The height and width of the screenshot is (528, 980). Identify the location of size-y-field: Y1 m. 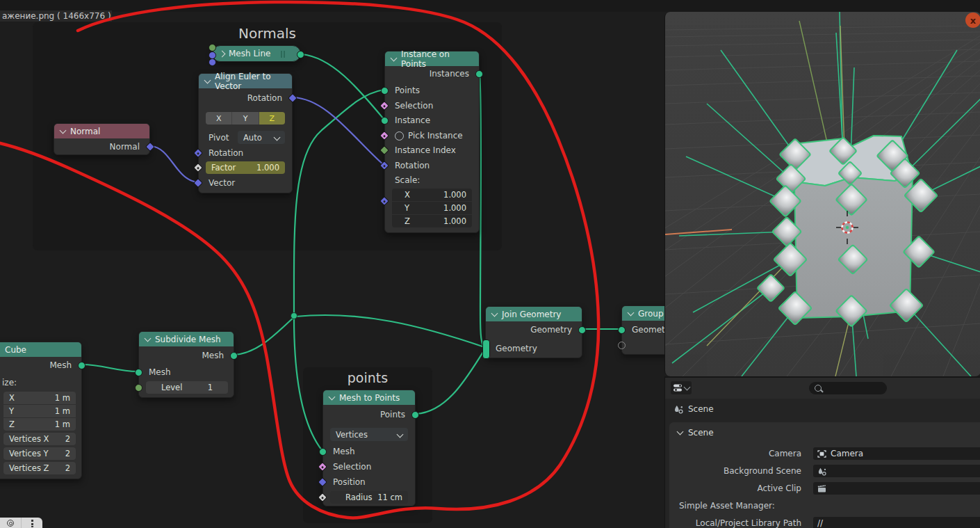
(40, 411).